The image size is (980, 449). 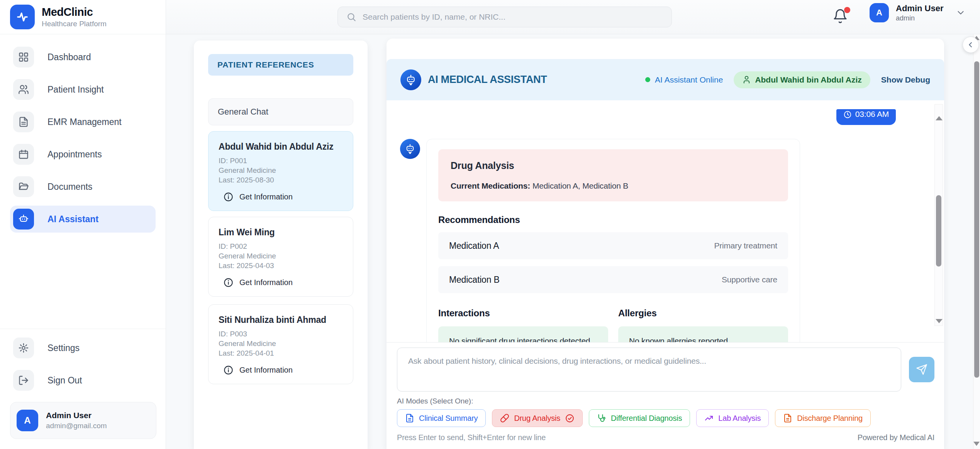 What do you see at coordinates (613, 166) in the screenshot?
I see `drug-analysis-title: Drug Analysis` at bounding box center [613, 166].